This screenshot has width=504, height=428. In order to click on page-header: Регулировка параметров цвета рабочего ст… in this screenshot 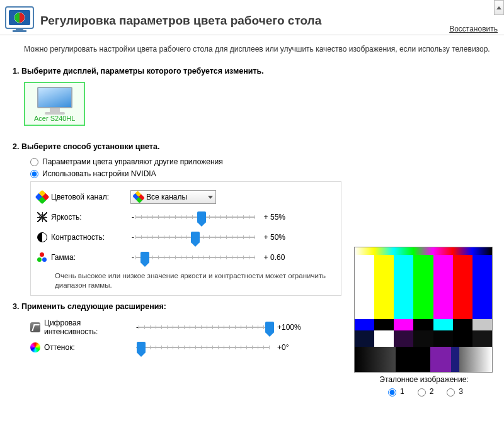, I will do `click(252, 18)`.